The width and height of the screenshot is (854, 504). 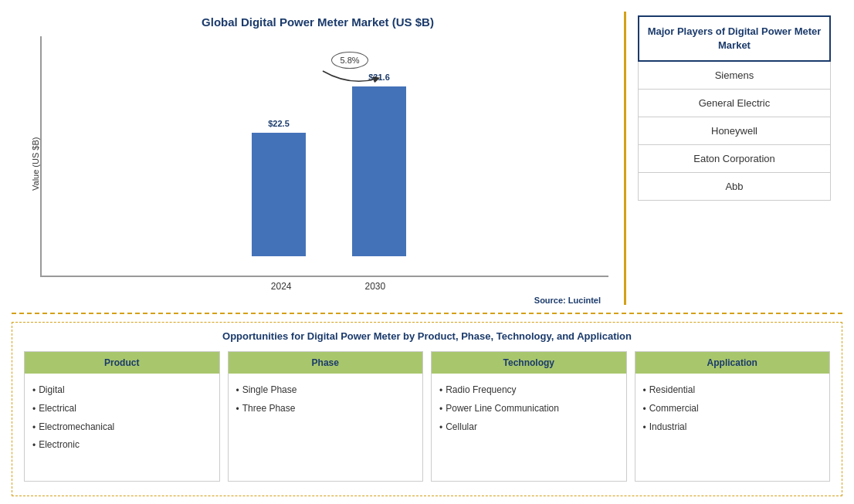 I want to click on bar-2024, so click(x=279, y=194).